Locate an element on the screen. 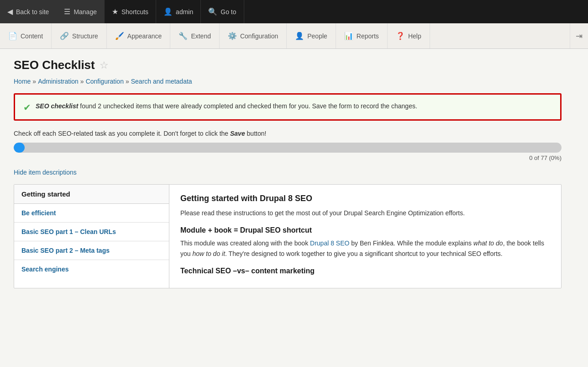 This screenshot has height=367, width=588. breadcrumb: Home » Administration » Configuration » … is located at coordinates (288, 81).